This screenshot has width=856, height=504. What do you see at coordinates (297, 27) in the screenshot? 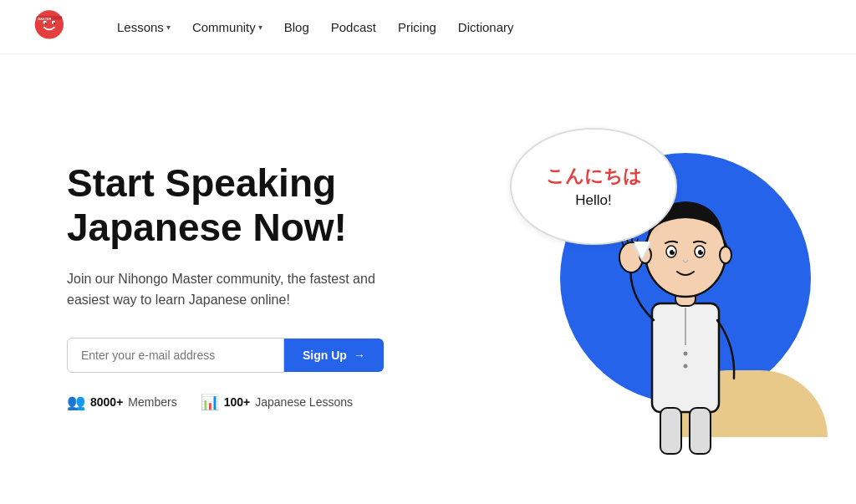
I see `nav-blog: Blog` at bounding box center [297, 27].